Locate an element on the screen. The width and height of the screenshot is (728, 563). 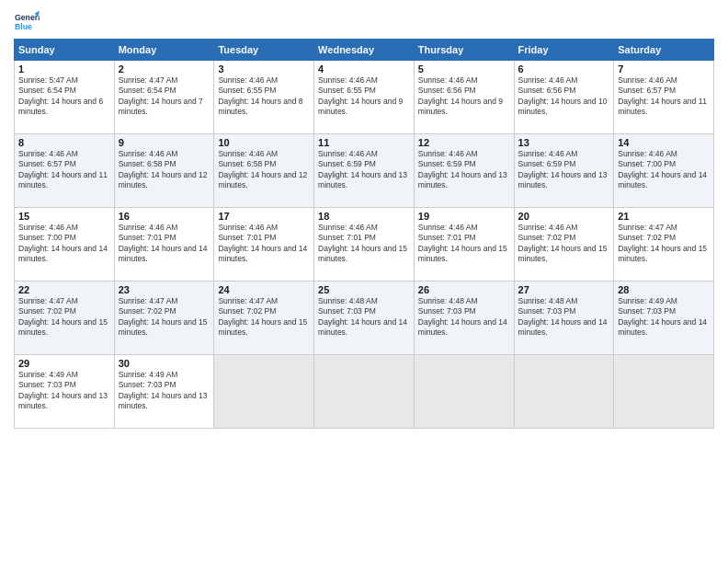
weekday-header-row: SundayMondayTuesdayWednesdayThursdayFrid… is located at coordinates (364, 50).